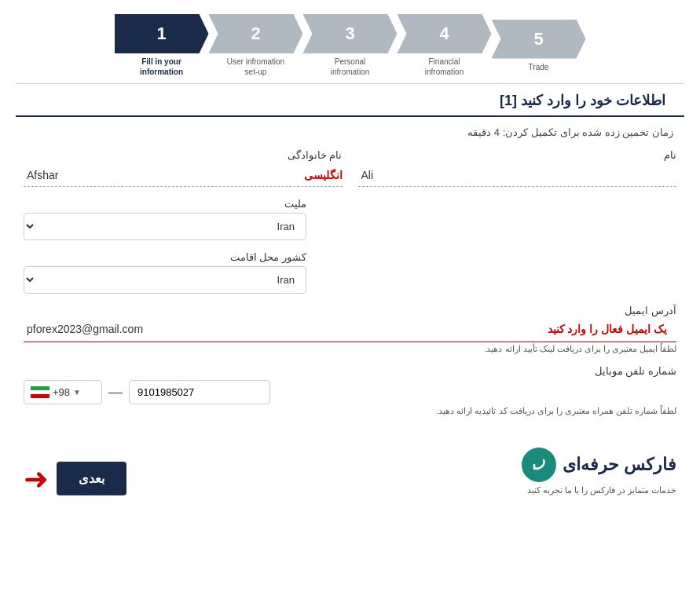  I want to click on next-button: بعدی, so click(91, 479).